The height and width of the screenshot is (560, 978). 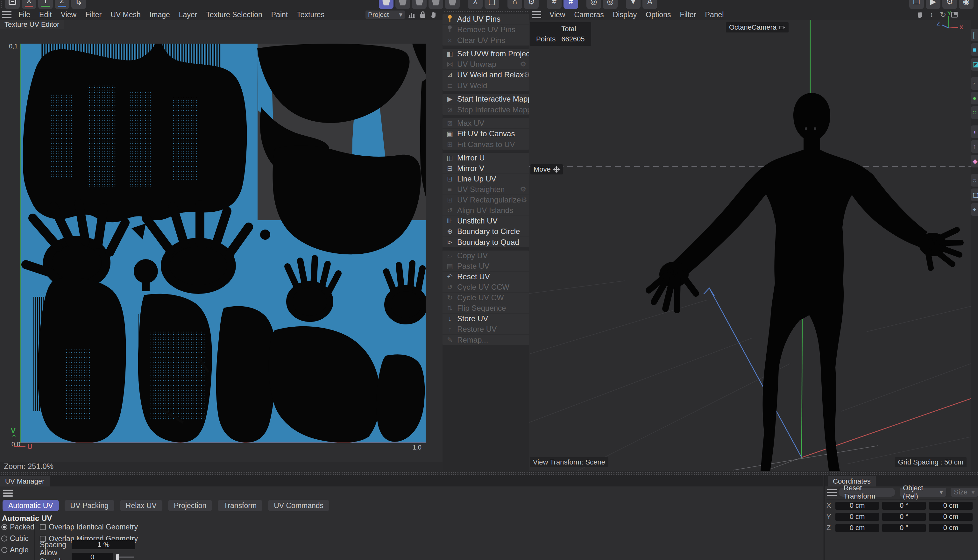 I want to click on menu-image: Image, so click(x=160, y=15).